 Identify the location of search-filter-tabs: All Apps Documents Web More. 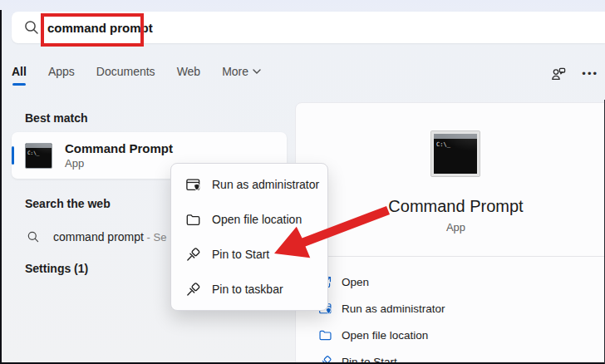
(136, 77).